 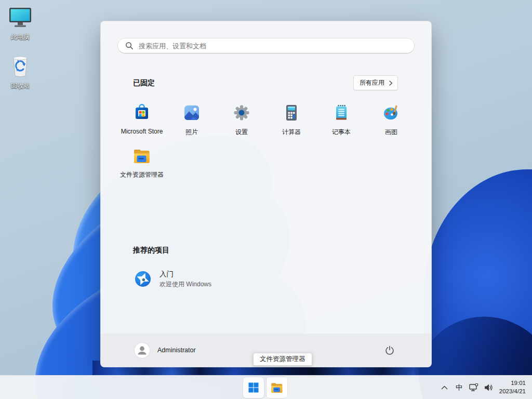 What do you see at coordinates (242, 114) in the screenshot?
I see `settings-icon` at bounding box center [242, 114].